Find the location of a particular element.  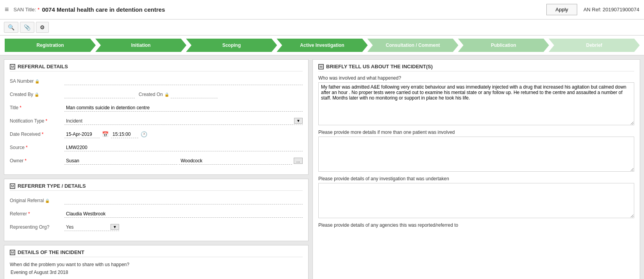

title-input is located at coordinates (184, 108).